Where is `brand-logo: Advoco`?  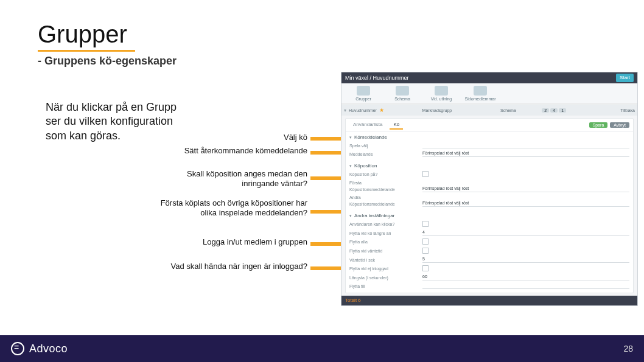 brand-logo: Advoco is located at coordinates (39, 349).